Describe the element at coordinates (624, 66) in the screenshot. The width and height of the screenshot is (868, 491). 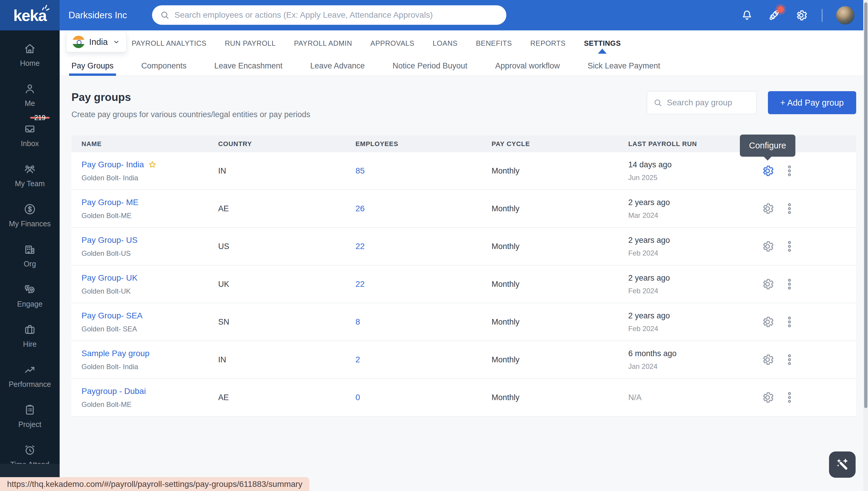
I see `subtab-sick-leave-payment: Sick Leave Payment` at that location.